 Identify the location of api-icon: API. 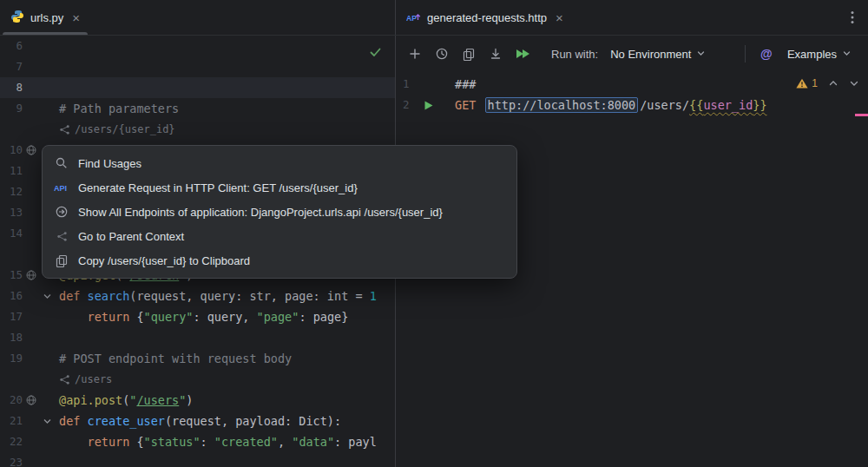
(62, 187).